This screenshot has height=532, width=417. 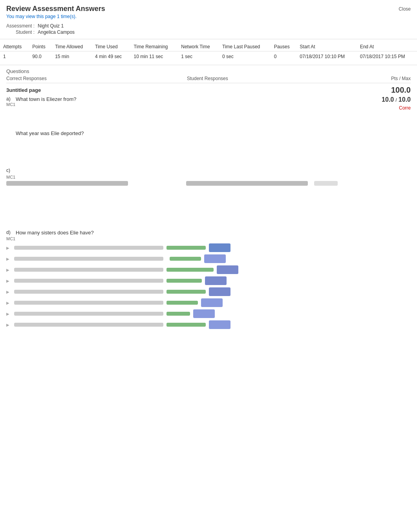 What do you see at coordinates (178, 314) in the screenshot?
I see `option-7-student-resp` at bounding box center [178, 314].